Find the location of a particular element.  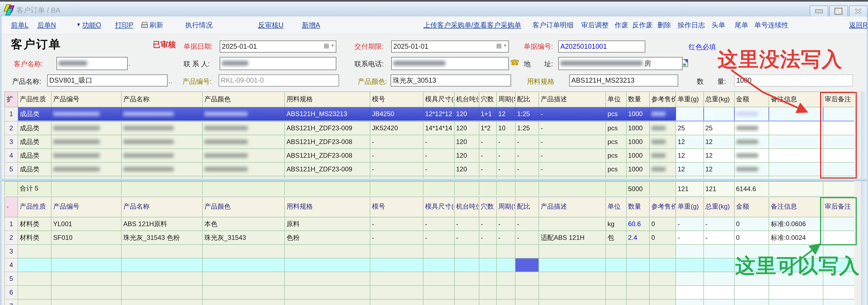

column-header: 备注信息 is located at coordinates (796, 207).